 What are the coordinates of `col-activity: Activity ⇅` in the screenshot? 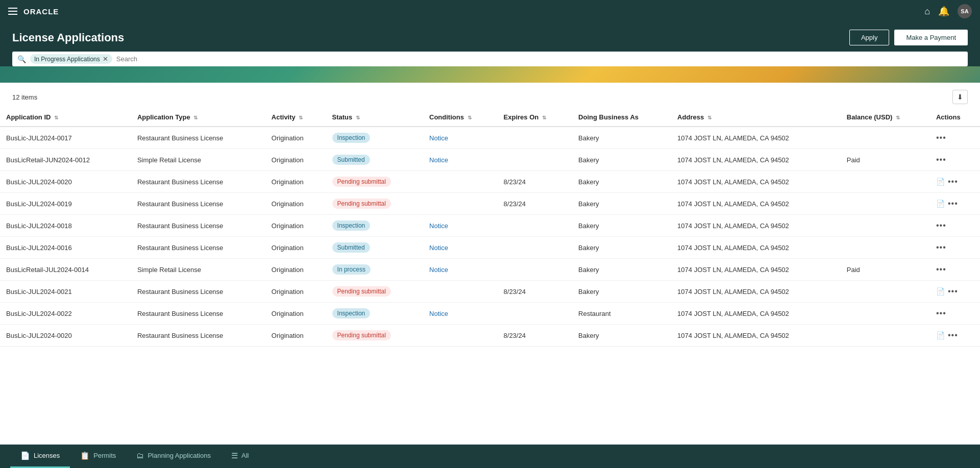 It's located at (296, 117).